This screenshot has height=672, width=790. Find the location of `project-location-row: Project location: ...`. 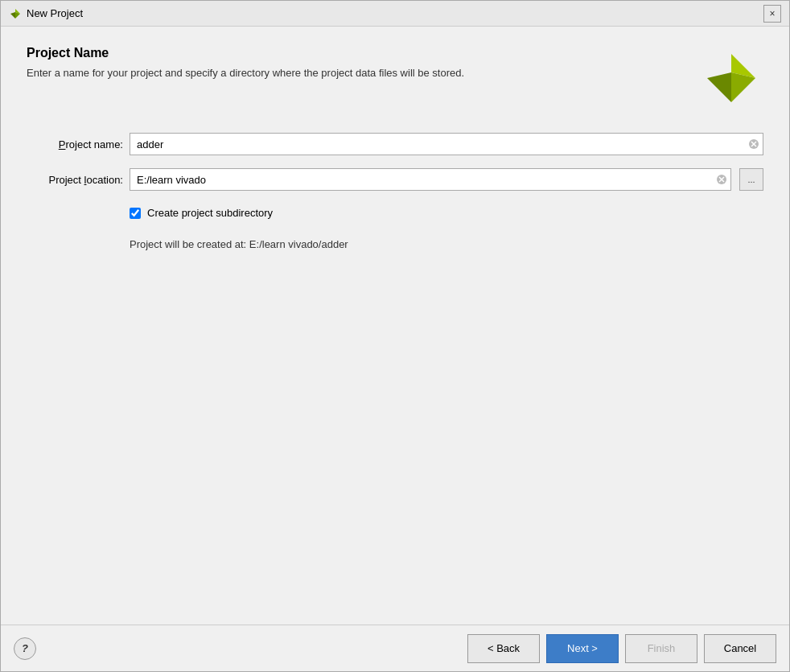

project-location-row: Project location: ... is located at coordinates (395, 179).